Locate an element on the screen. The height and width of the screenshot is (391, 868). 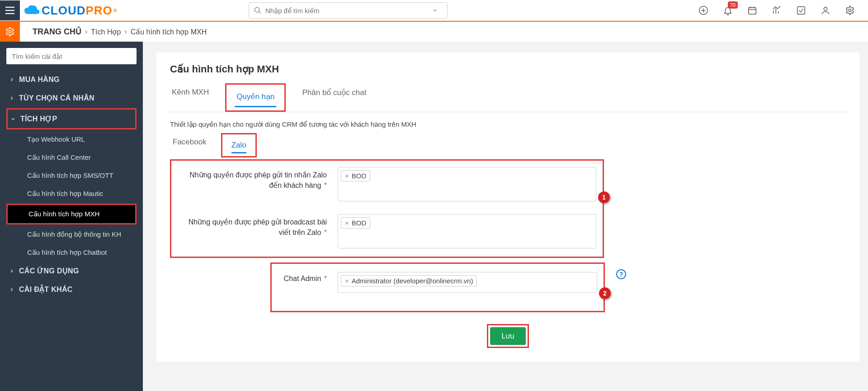
sidebar-item-label: TÙY CHỌN CÁ NHÂN is located at coordinates (57, 98).